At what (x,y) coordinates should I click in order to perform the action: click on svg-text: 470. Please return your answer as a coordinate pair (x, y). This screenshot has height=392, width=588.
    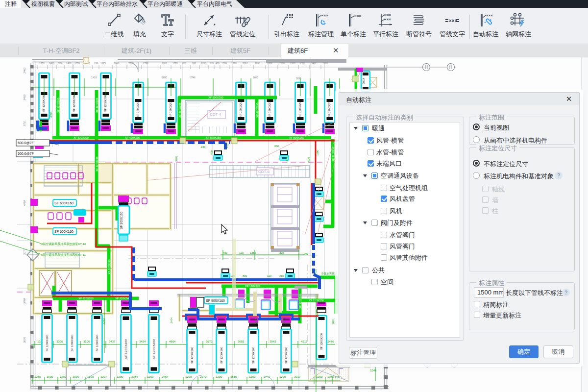
    Looking at the image, I should click on (227, 146).